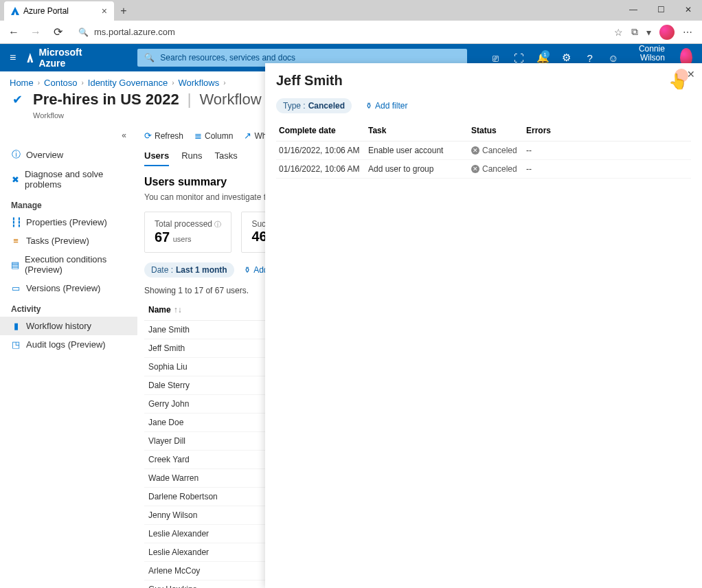 Image resolution: width=702 pixels, height=588 pixels. What do you see at coordinates (15, 11) in the screenshot?
I see `azure-icon` at bounding box center [15, 11].